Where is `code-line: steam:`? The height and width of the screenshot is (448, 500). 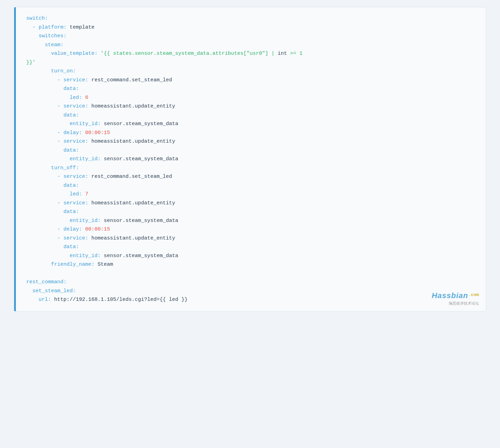 code-line: steam: is located at coordinates (251, 45).